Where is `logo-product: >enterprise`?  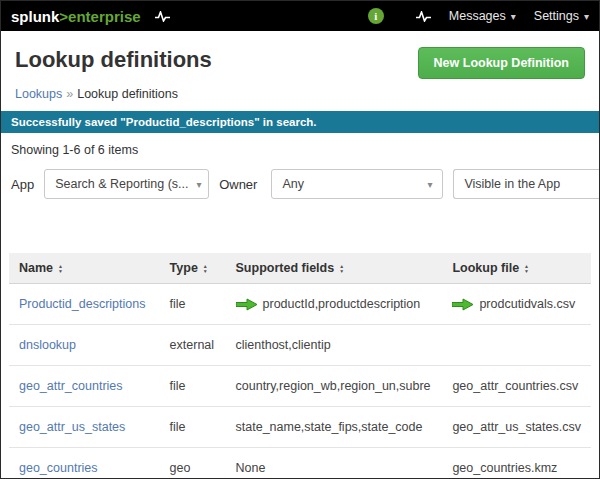
logo-product: >enterprise is located at coordinates (100, 16).